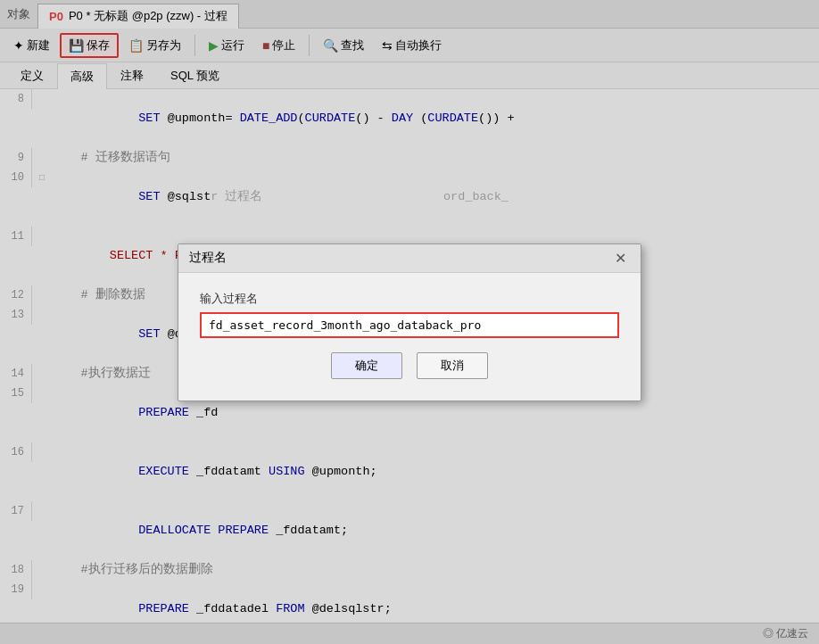  Describe the element at coordinates (410, 369) in the screenshot. I see `modal-buttons: 确定 取消` at that location.